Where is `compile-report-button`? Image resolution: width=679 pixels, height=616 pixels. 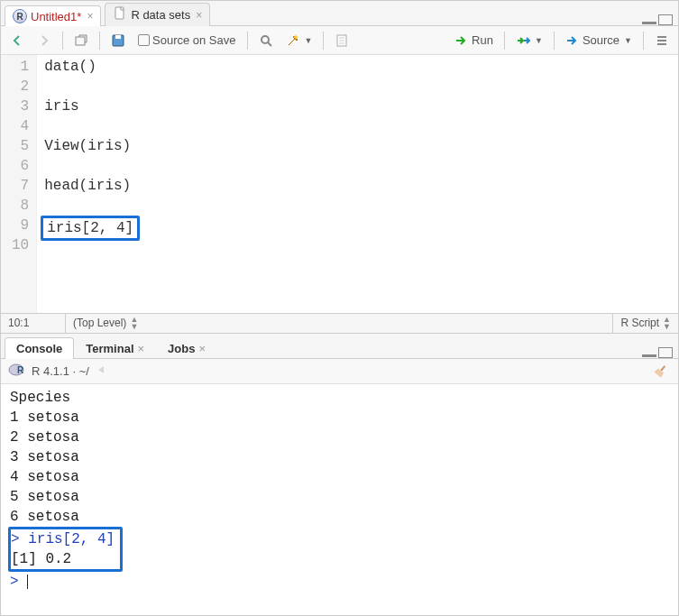
compile-report-button is located at coordinates (342, 41).